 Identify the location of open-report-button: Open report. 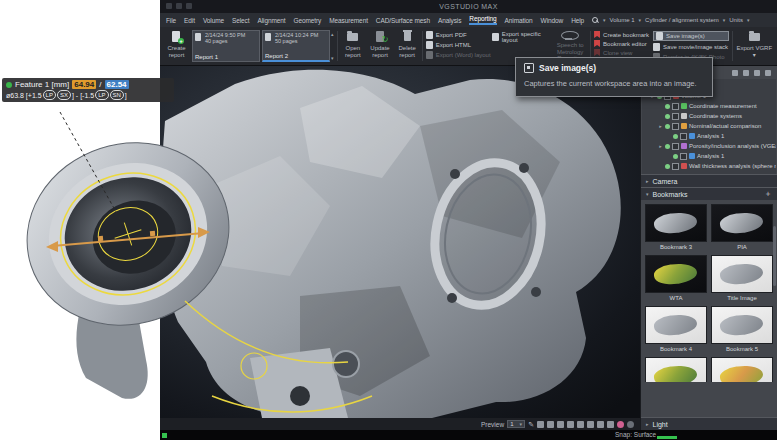
(352, 46).